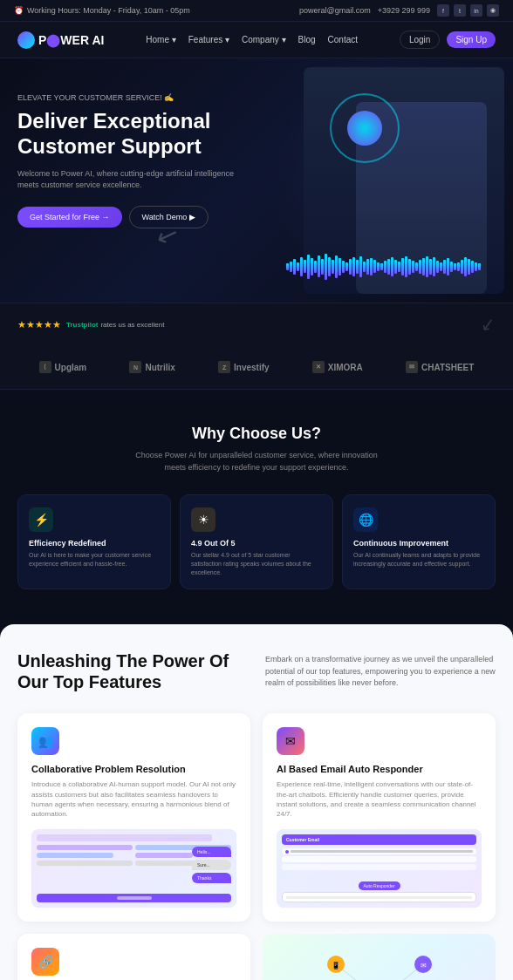 This screenshot has height=980, width=513. Describe the element at coordinates (131, 160) in the screenshot. I see `hero-content: ELEVATE YOUR CUSTOMER SERVICE! ✍ Deliver…` at that location.